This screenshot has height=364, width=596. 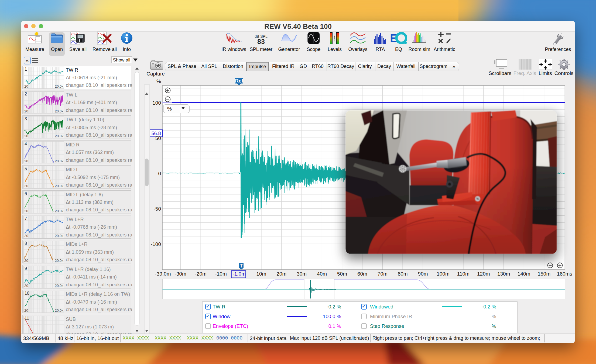 I want to click on svg-text: 160ms, so click(x=565, y=274).